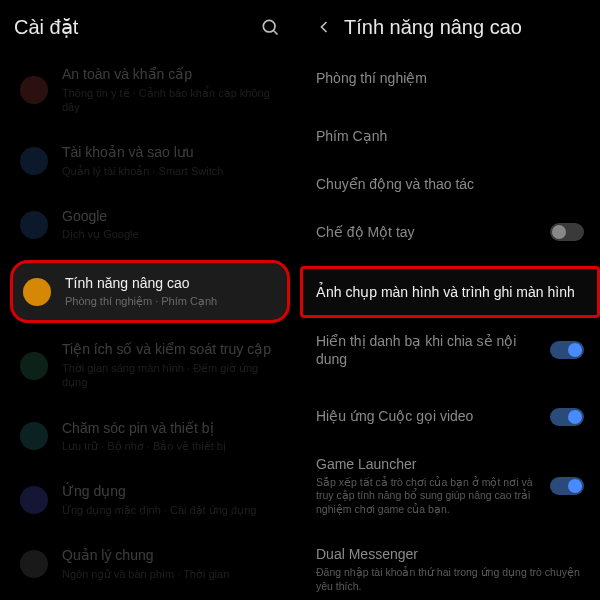  Describe the element at coordinates (450, 78) in the screenshot. I see `feature-text: Phòng thí nghiệm` at that location.